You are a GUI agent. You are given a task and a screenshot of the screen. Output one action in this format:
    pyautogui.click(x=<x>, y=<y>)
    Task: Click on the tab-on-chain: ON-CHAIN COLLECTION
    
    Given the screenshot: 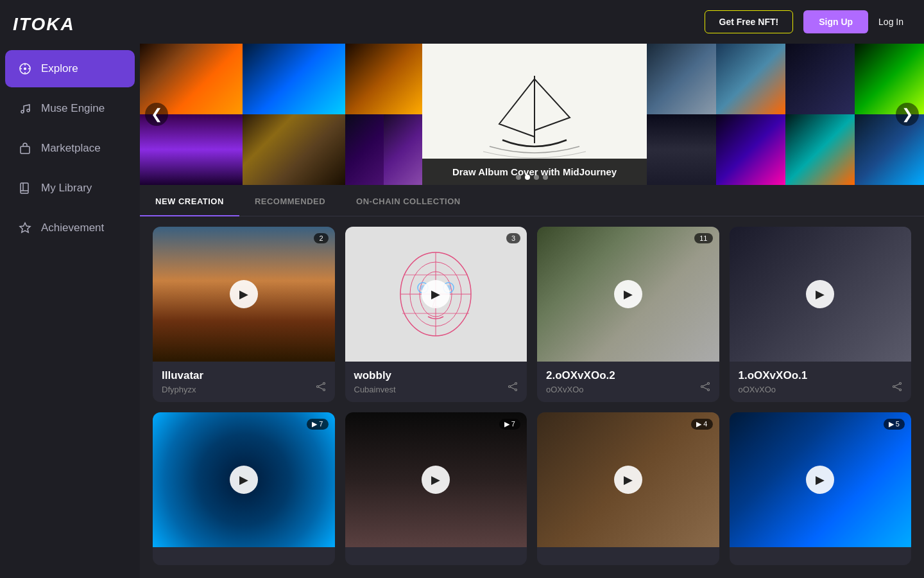 What is the action you would take?
    pyautogui.click(x=408, y=202)
    